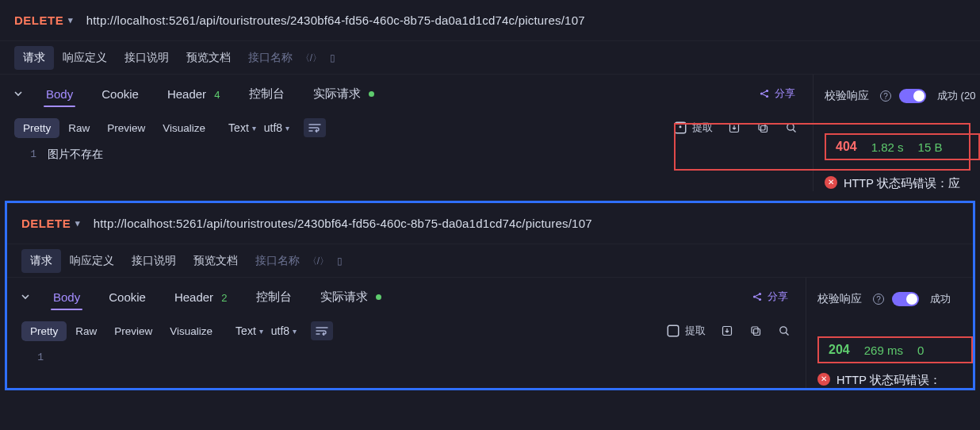 Image resolution: width=980 pixels, height=430 pixels. Describe the element at coordinates (193, 94) in the screenshot. I see `tab-header: Header 4` at that location.